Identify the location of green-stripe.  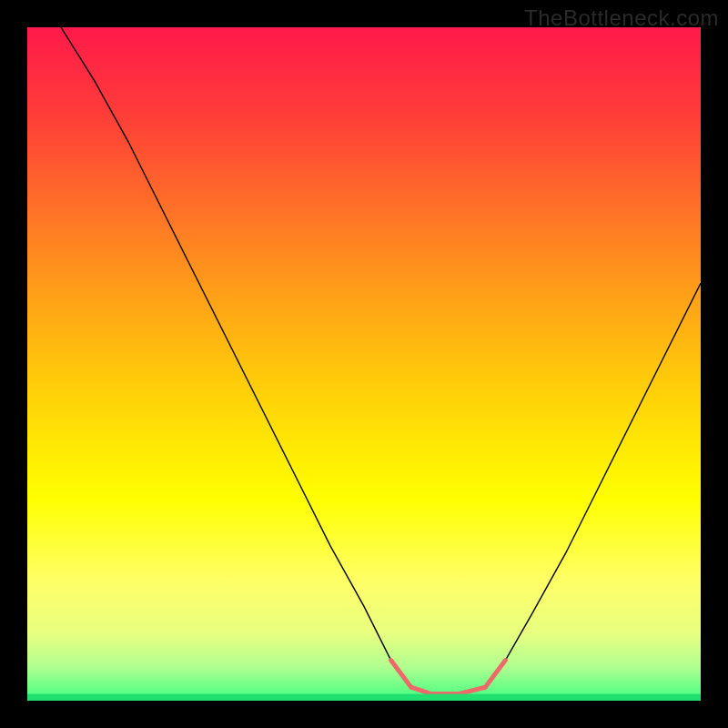
(364, 697).